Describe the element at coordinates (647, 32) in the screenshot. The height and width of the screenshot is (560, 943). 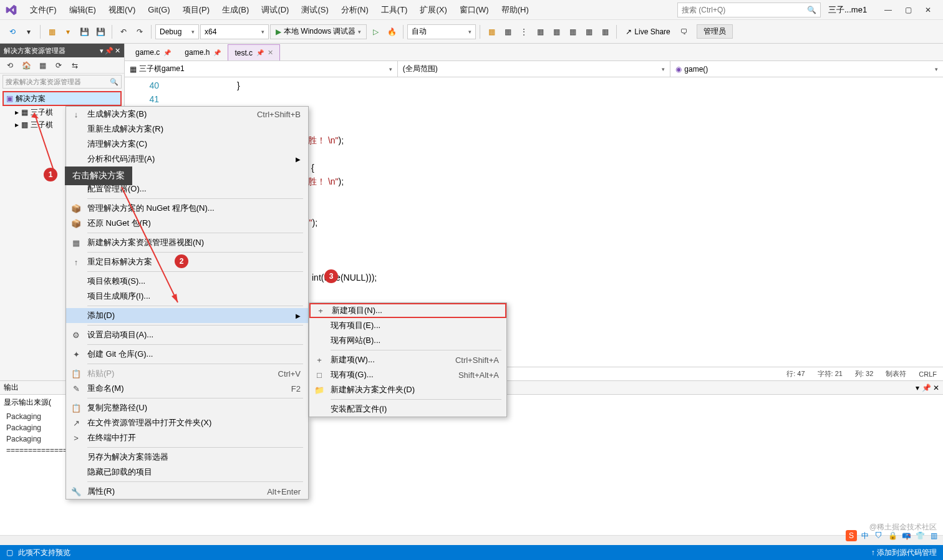
I see `live-share-button: ↗Live Share` at that location.